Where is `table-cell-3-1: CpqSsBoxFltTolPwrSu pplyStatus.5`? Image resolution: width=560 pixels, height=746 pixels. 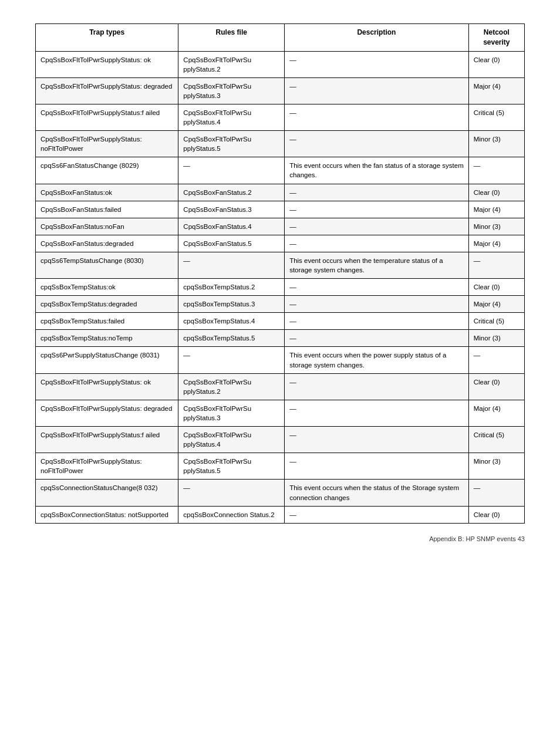 table-cell-3-1: CpqSsBoxFltTolPwrSu pplyStatus.5 is located at coordinates (231, 144).